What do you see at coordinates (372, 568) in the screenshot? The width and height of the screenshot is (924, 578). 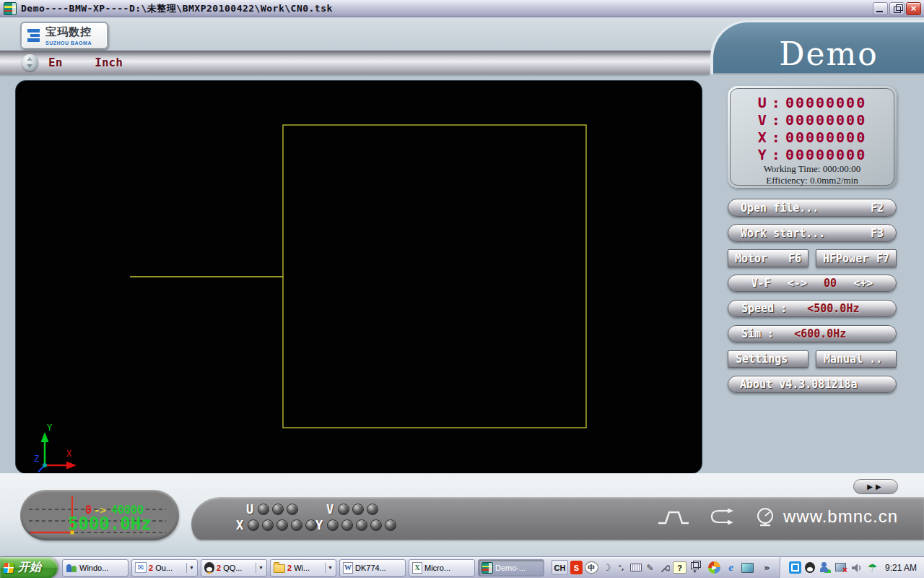 I see `task-button-word: WDK774...` at bounding box center [372, 568].